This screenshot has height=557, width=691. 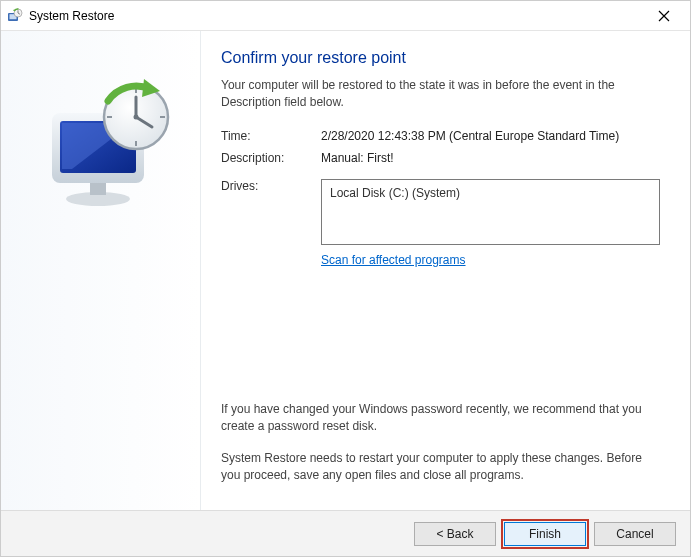 I want to click on description-label: Description:, so click(x=271, y=158).